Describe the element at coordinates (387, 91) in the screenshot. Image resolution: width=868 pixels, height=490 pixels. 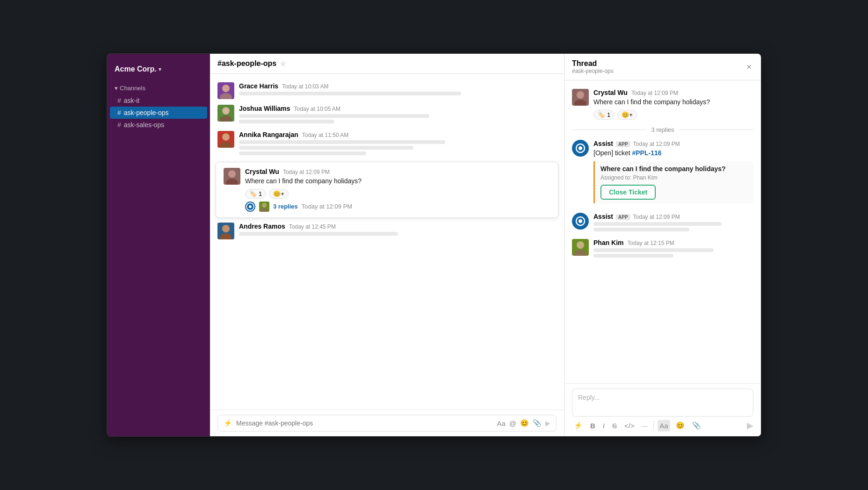
I see `message-row: Grace Harris Today at 10:03 AM` at that location.